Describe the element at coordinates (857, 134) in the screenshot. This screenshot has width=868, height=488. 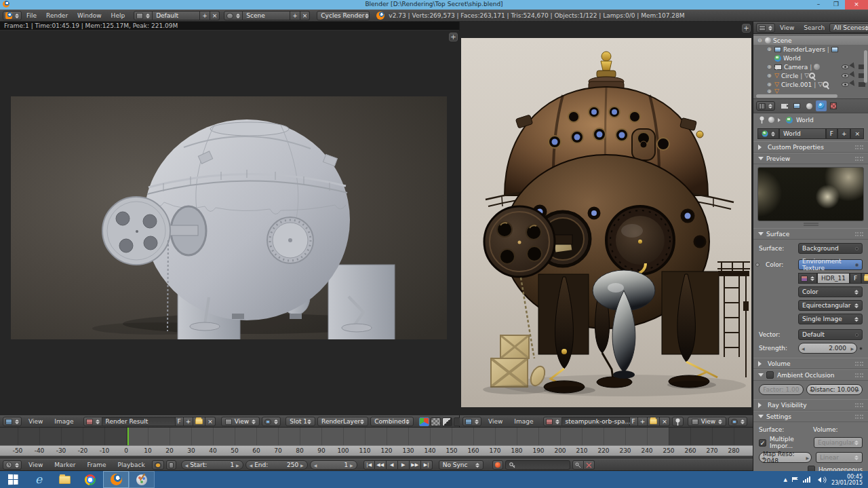
I see `world-unlink-button: ×` at that location.